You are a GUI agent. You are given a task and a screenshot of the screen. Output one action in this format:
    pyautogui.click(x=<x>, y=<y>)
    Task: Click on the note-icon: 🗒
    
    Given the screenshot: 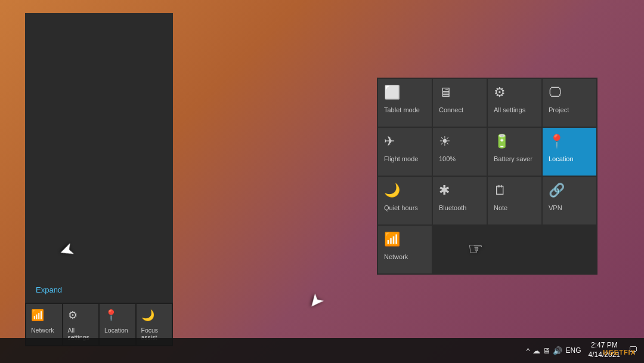 What is the action you would take?
    pyautogui.click(x=500, y=190)
    